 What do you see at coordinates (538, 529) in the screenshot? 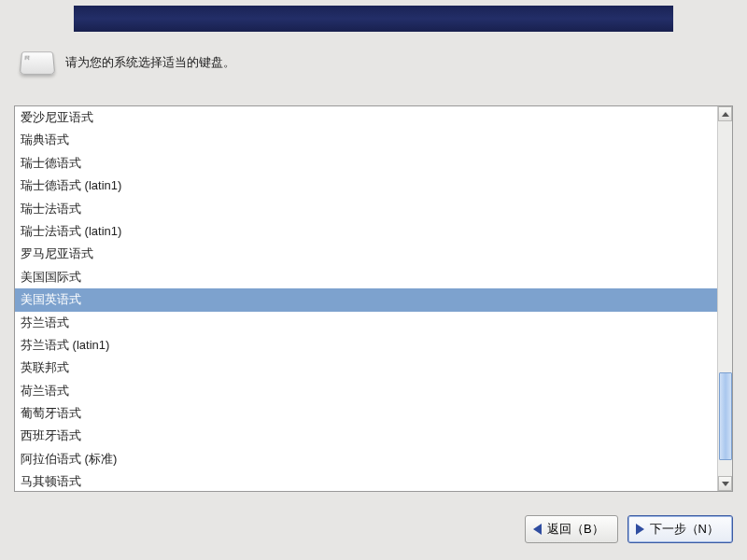
I see `arrow-left-icon` at bounding box center [538, 529].